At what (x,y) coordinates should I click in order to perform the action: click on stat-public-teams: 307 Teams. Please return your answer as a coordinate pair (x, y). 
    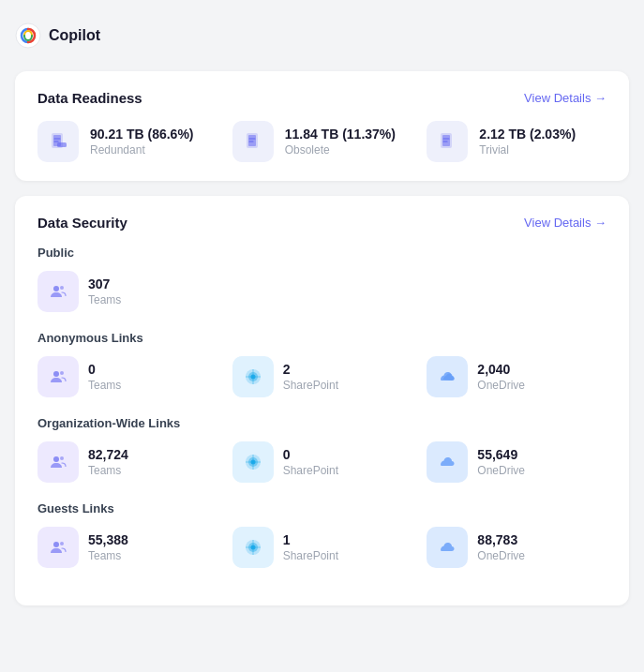
    Looking at the image, I should click on (322, 291).